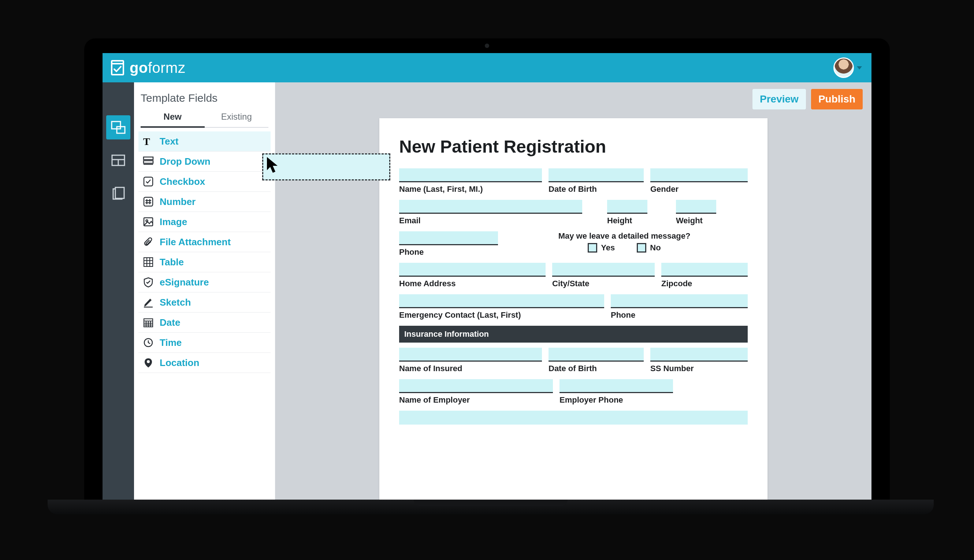 The height and width of the screenshot is (560, 974). I want to click on rail-pages, so click(118, 193).